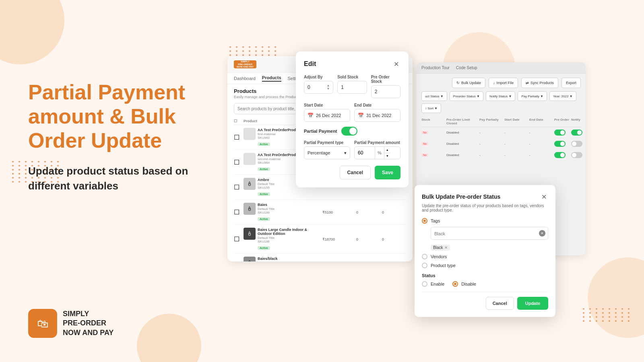 This screenshot has width=644, height=362. I want to click on sold-stock-input: 1, so click(352, 87).